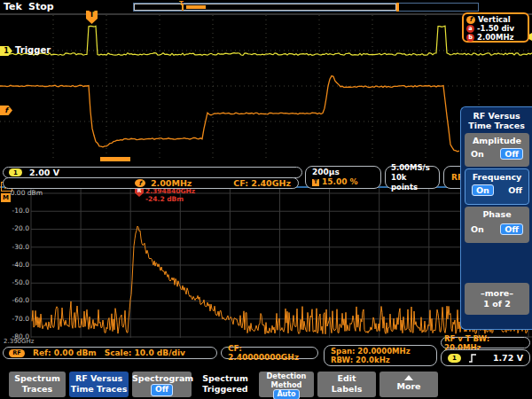 The height and width of the screenshot is (399, 532). Describe the element at coordinates (515, 190) in the screenshot. I see `frequency-off: Off` at that location.